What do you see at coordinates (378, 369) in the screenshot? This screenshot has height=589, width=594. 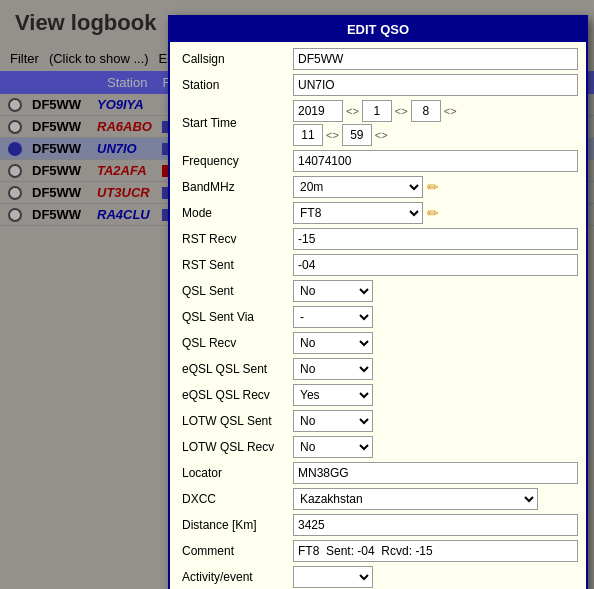 I see `eqslsent-row: eQSL QSL Sent NoYes` at bounding box center [378, 369].